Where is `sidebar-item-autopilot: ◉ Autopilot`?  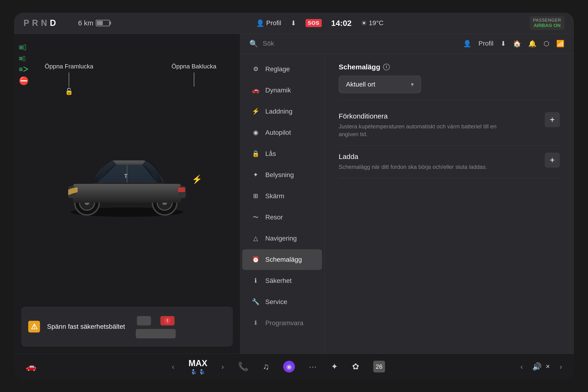 sidebar-item-autopilot: ◉ Autopilot is located at coordinates (282, 132).